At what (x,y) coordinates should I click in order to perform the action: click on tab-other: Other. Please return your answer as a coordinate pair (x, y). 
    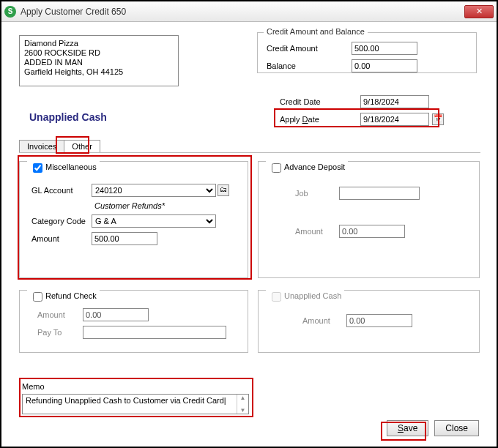
    Looking at the image, I should click on (82, 146).